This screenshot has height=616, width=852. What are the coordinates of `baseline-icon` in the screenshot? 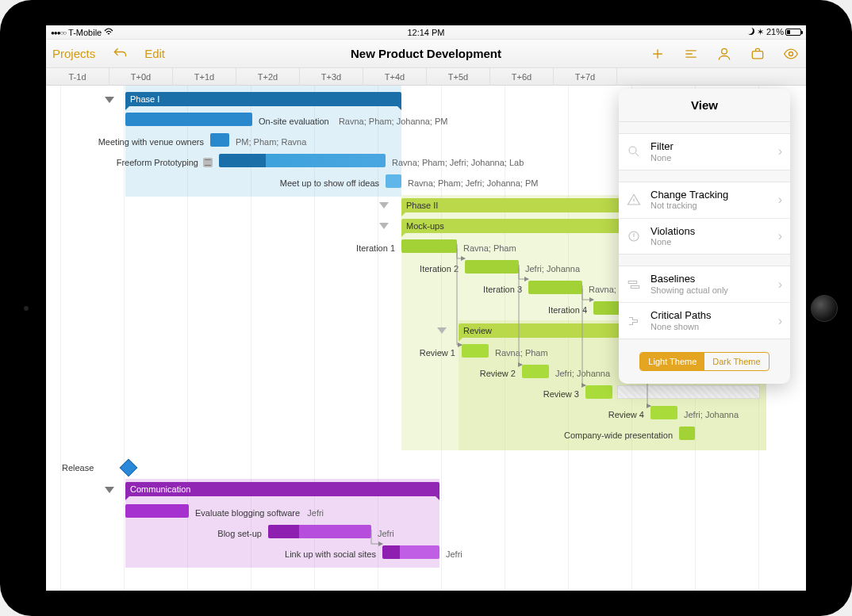 It's located at (634, 285).